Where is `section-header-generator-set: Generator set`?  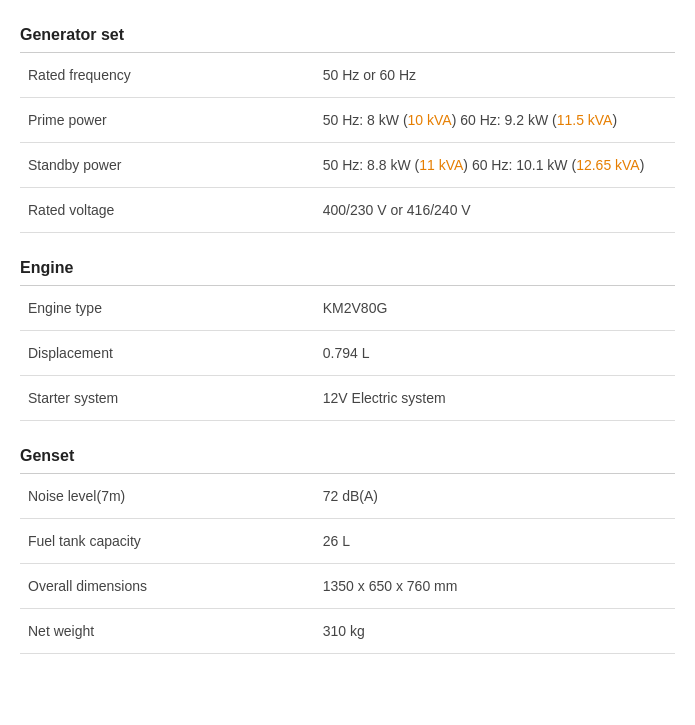
section-header-generator-set: Generator set is located at coordinates (348, 34).